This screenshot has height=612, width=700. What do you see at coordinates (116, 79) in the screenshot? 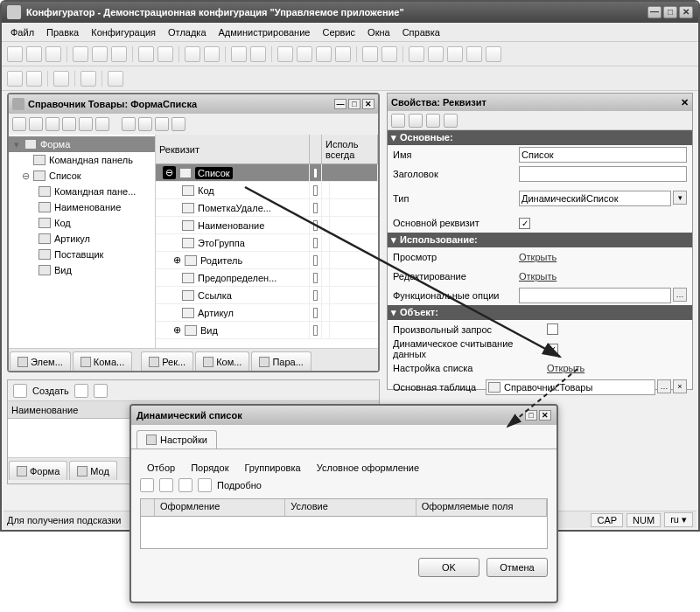
I see `run-icon` at bounding box center [116, 79].